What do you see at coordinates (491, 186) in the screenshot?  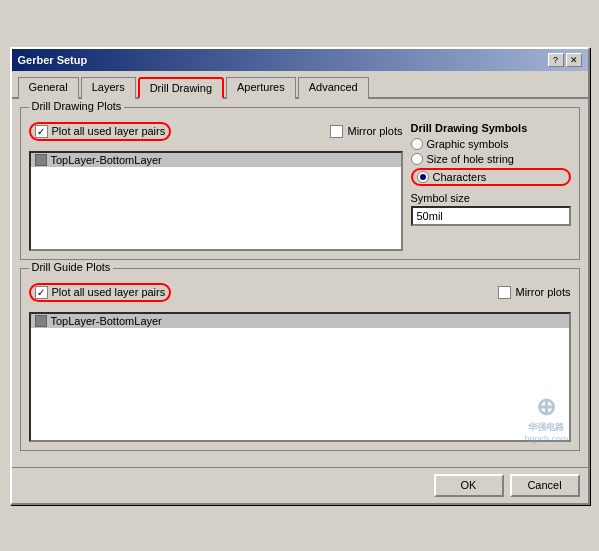 I see `drill-drawing-right: Drill Drawing Symbols Graphic symbols Si…` at bounding box center [491, 186].